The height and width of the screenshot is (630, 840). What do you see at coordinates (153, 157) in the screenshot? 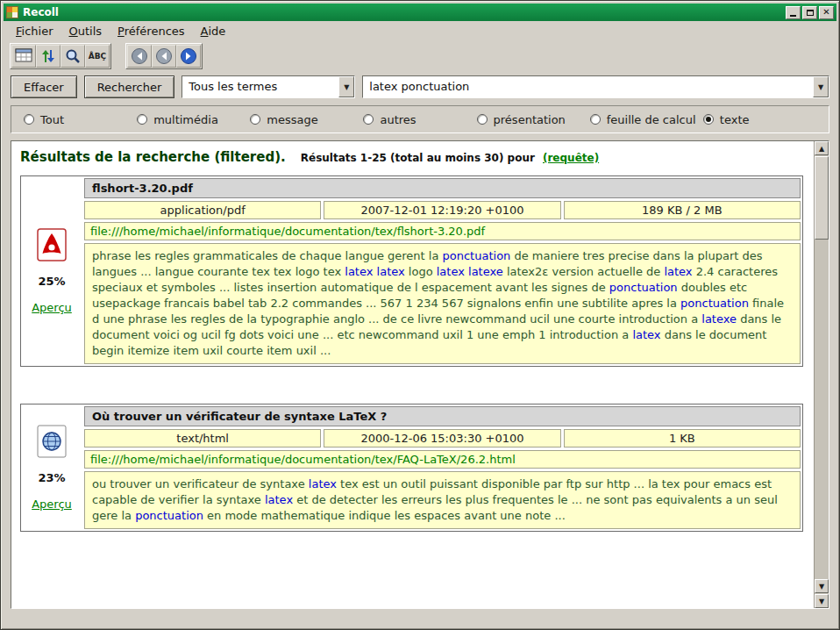
I see `results-title: Résultats de la recherche (filtered).` at bounding box center [153, 157].